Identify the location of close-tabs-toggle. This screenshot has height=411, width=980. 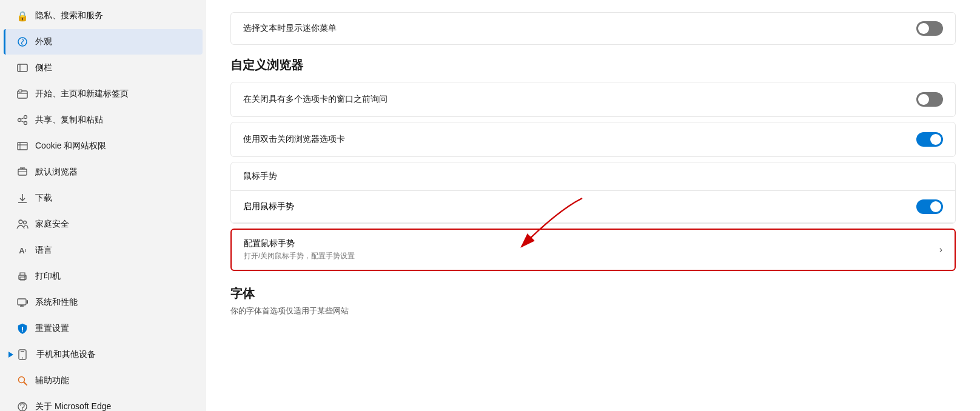
(930, 99).